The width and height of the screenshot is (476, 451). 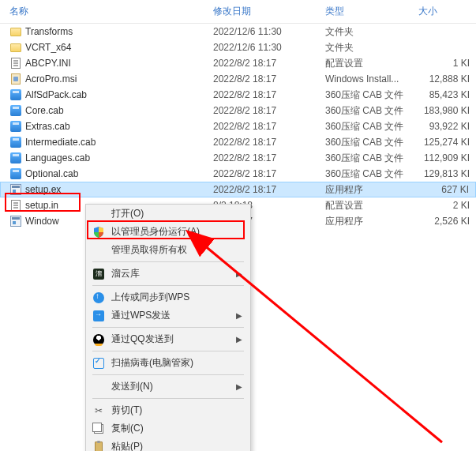 I want to click on file-type: Windows Install..., so click(x=372, y=79).